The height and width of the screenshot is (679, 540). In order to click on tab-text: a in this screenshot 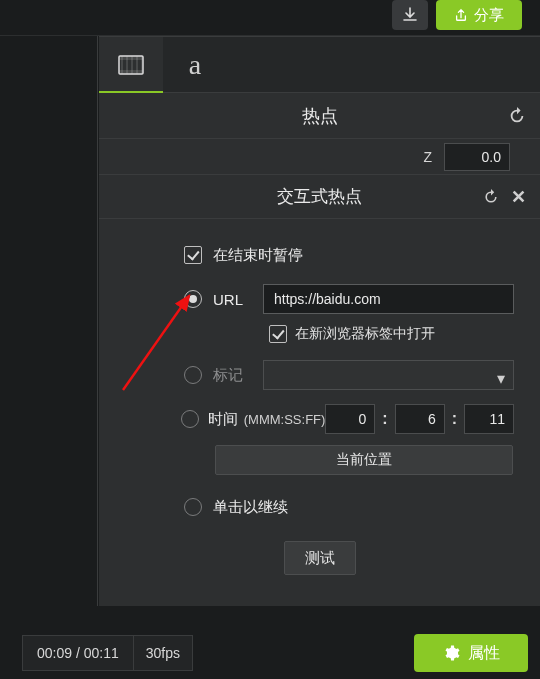, I will do `click(195, 65)`.